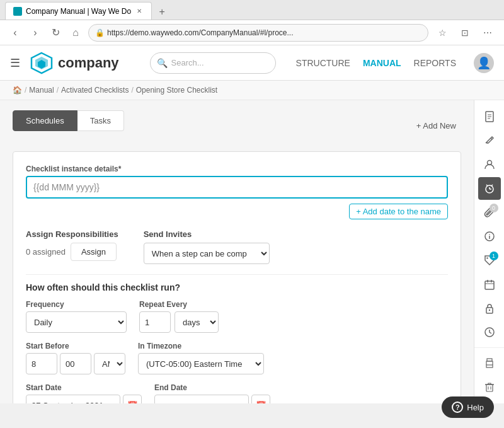  What do you see at coordinates (237, 192) in the screenshot?
I see `checklist-details-group: Checklist instance details* + Add date t…` at bounding box center [237, 192].